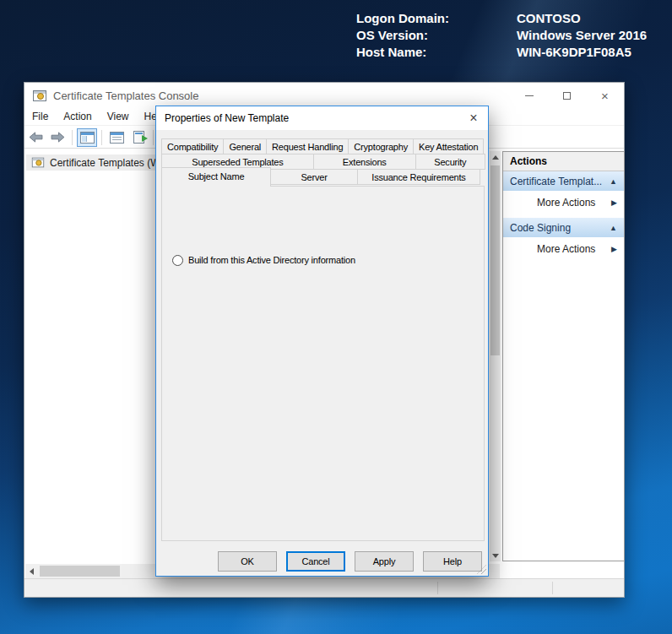  Describe the element at coordinates (564, 162) in the screenshot. I see `actions-pane-header: Actions` at that location.